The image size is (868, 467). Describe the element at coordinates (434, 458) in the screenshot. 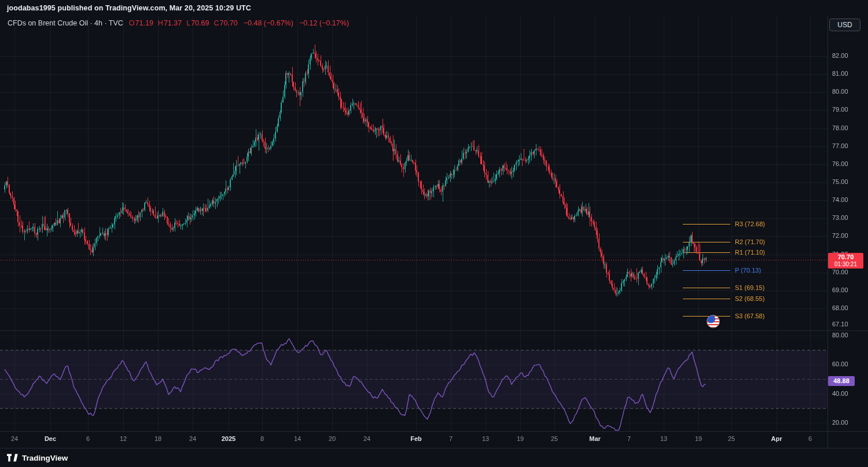

I see `footer-bar: TradingView` at that location.